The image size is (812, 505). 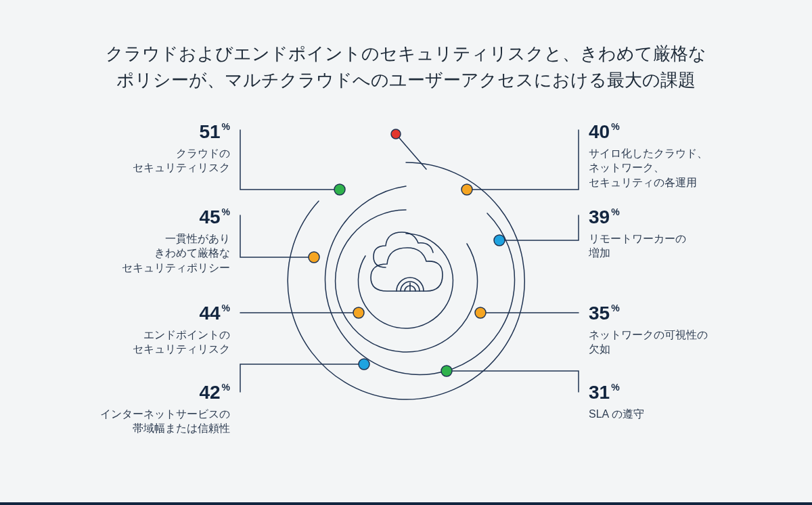 I want to click on ring-outer, so click(x=406, y=281).